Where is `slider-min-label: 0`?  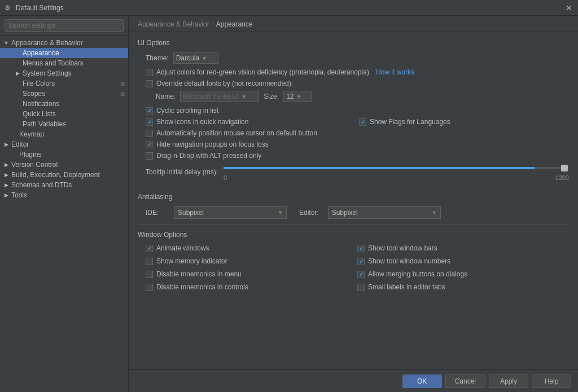
slider-min-label: 0 is located at coordinates (225, 178).